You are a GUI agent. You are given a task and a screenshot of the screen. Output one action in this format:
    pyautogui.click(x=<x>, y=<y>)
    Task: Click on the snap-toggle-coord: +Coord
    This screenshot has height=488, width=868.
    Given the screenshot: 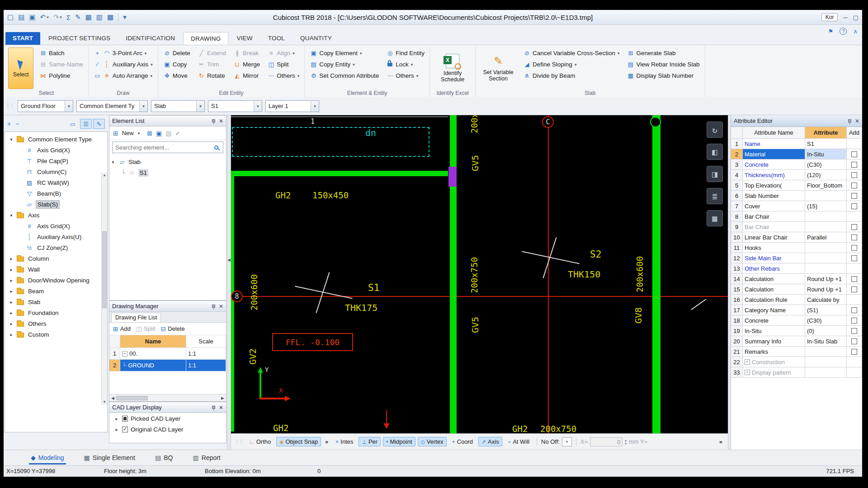 What is the action you would take?
    pyautogui.click(x=462, y=442)
    